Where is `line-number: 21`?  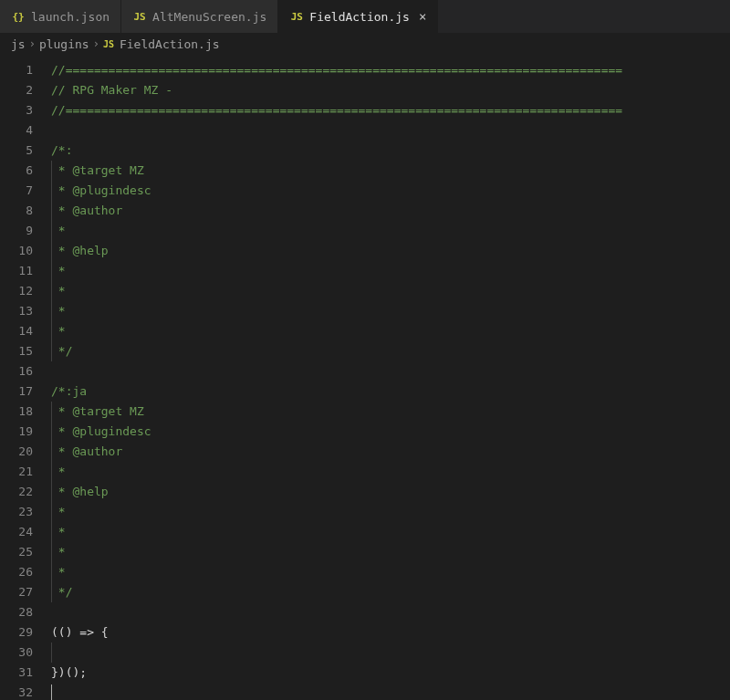
line-number: 21 is located at coordinates (26, 472).